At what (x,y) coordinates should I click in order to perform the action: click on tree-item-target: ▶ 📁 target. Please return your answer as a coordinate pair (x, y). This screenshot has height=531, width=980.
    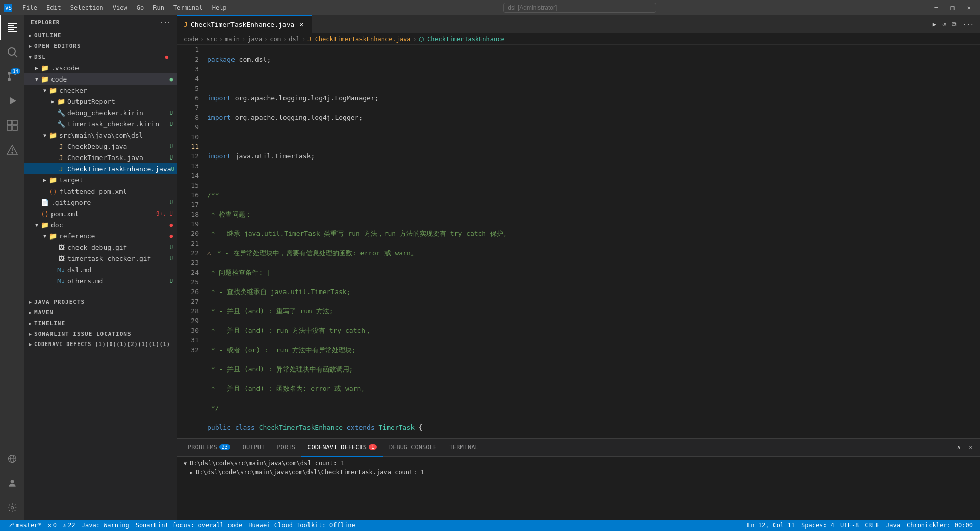
    Looking at the image, I should click on (101, 180).